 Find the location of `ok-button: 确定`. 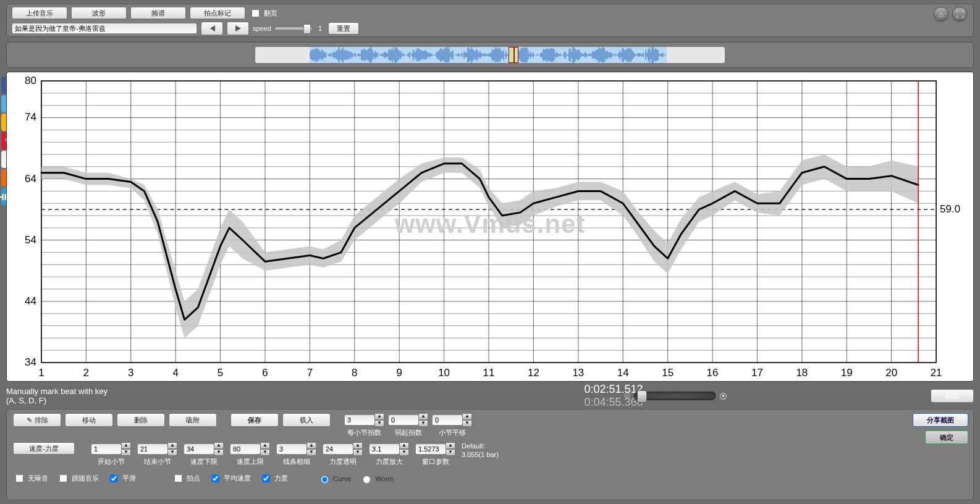

ok-button: 确定 is located at coordinates (947, 437).